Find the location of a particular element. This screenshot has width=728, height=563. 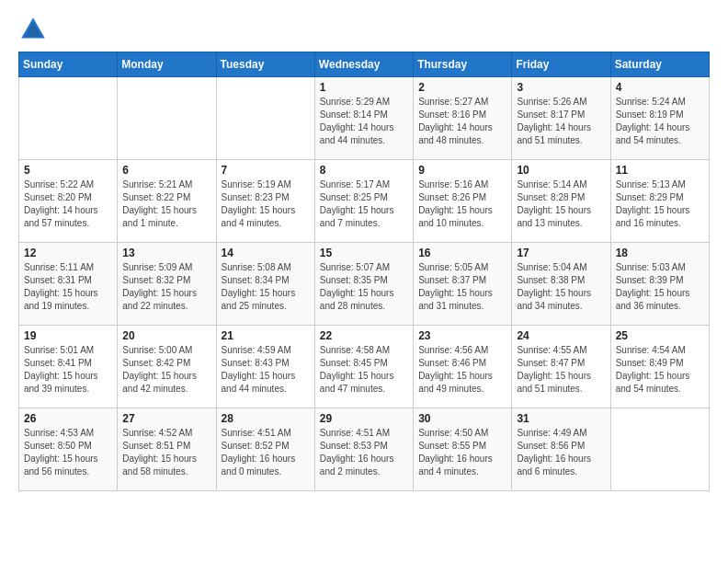

calendar-cell: 31Sunrise: 4:49 AMSunset: 8:56 PMDayligh… is located at coordinates (561, 450).